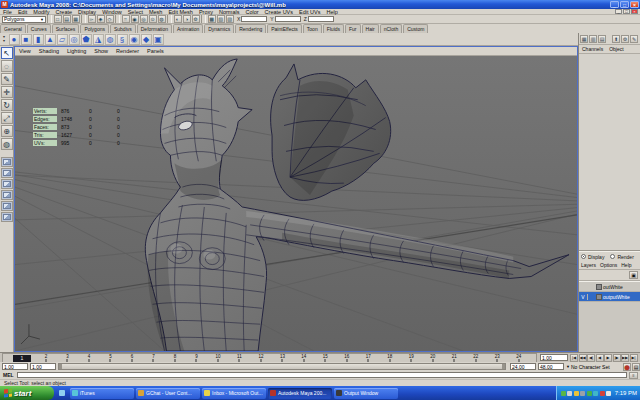  Describe the element at coordinates (7, 184) in the screenshot. I see `persp-outliner-layout` at that location.